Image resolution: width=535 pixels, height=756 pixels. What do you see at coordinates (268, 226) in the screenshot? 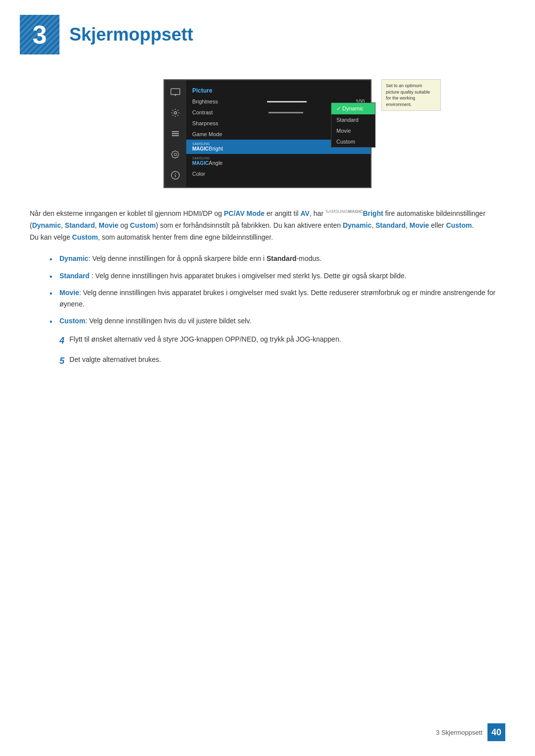
I see `intro-paragraph: Når den eksterne inngangen er koblet til…` at bounding box center [268, 226].